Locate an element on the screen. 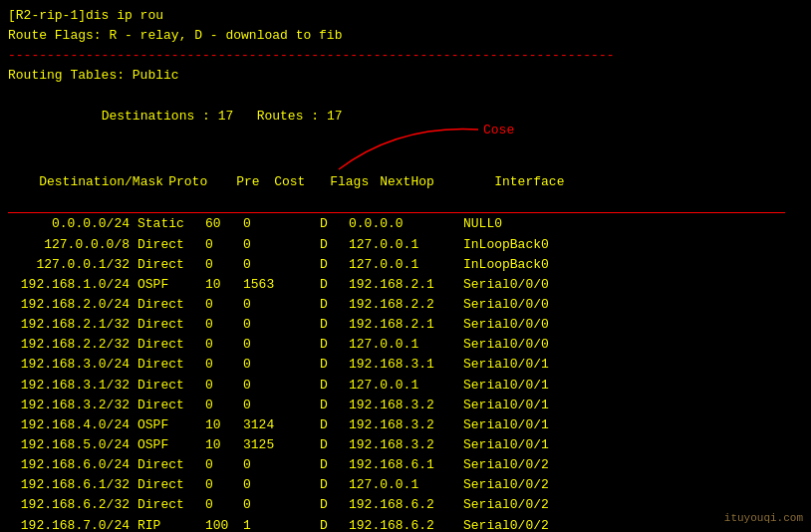  dest-routes-line: Destinations : 17 Routes : 17 is located at coordinates (406, 117).